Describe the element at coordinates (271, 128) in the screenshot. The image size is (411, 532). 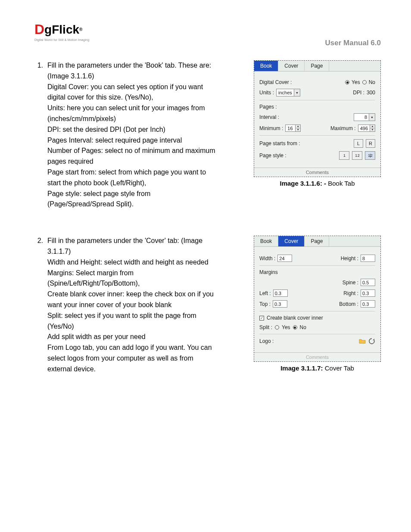
I see `min-label: Minimum :` at that location.